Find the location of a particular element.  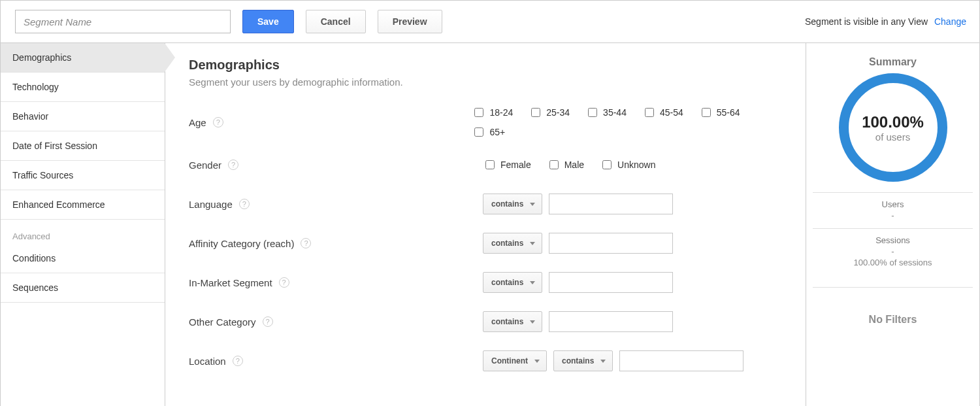

row-inmarket: In-Market Segment ? contains is located at coordinates (487, 282).